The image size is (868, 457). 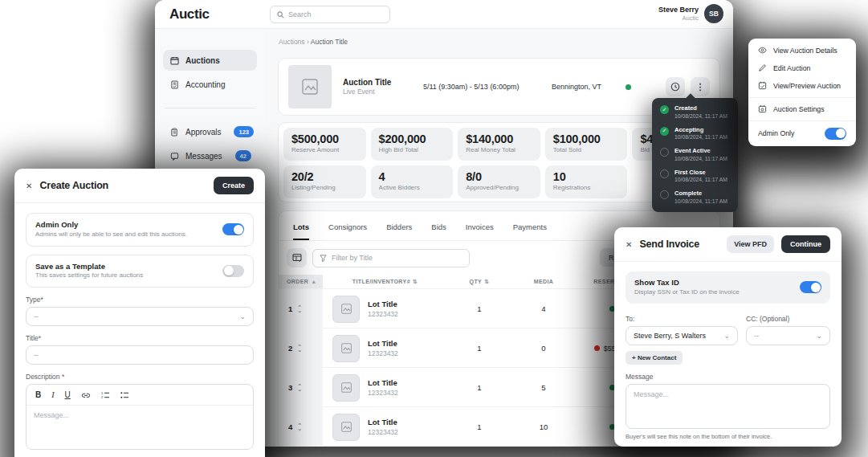 I want to click on calendar-icon, so click(x=175, y=61).